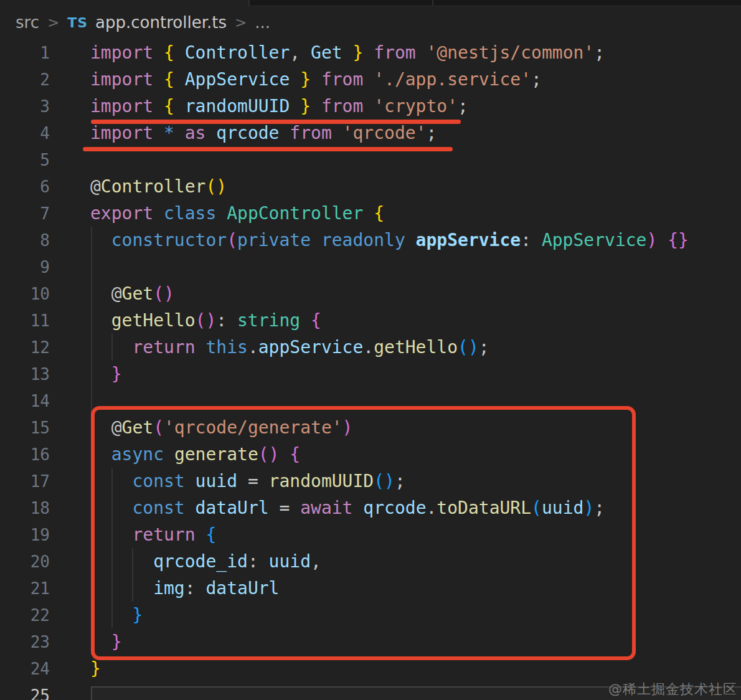 This screenshot has width=741, height=700. Describe the element at coordinates (347, 508) in the screenshot. I see `code-text: const dataUrl = await qrcode.toDataURL(u…` at that location.